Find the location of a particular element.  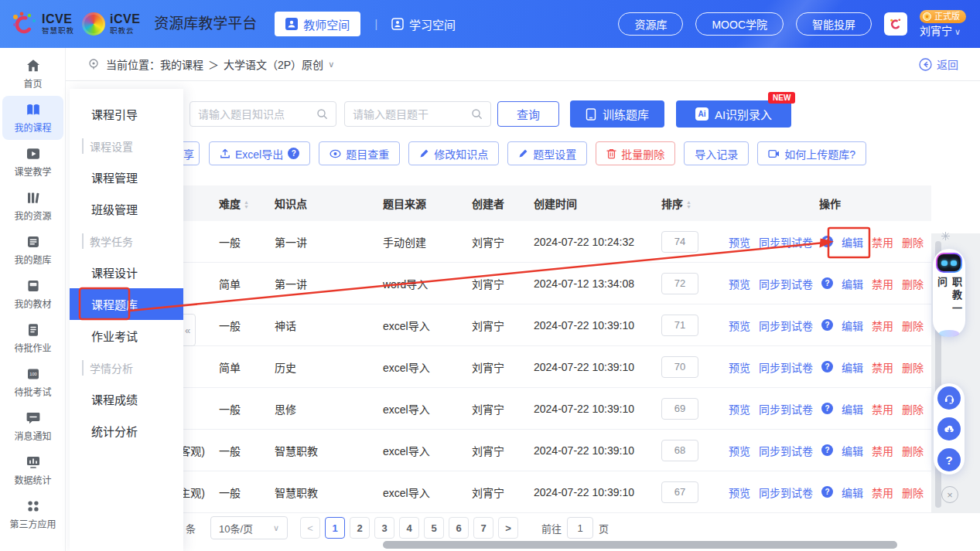

sidebar-item-notifications: 消息通知 is located at coordinates (32, 427).